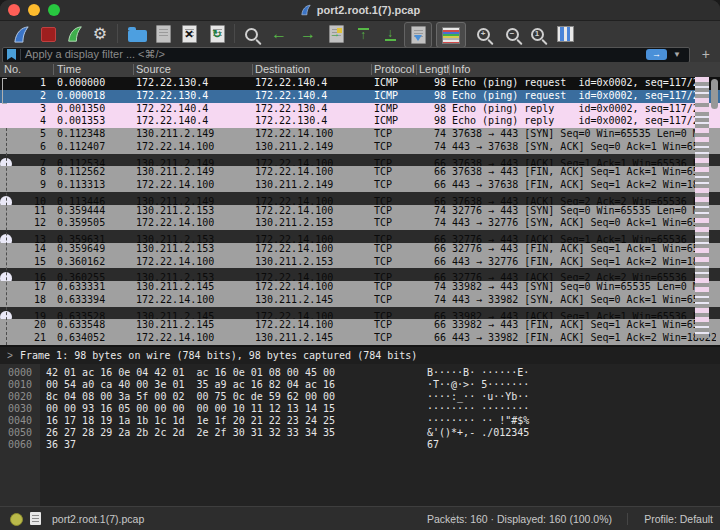  I want to click on status-profile: Profile: Default, so click(678, 518).